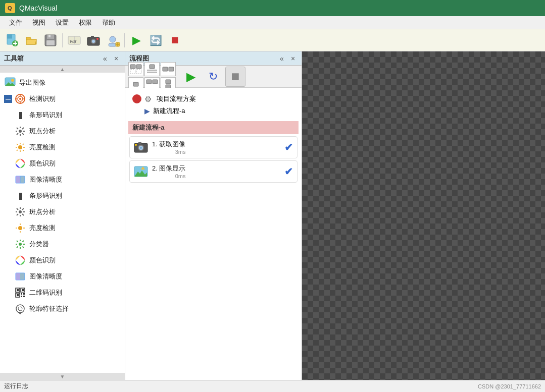 This screenshot has width=545, height=392. Describe the element at coordinates (39, 244) in the screenshot. I see `classifier-label: 分类器` at that location.